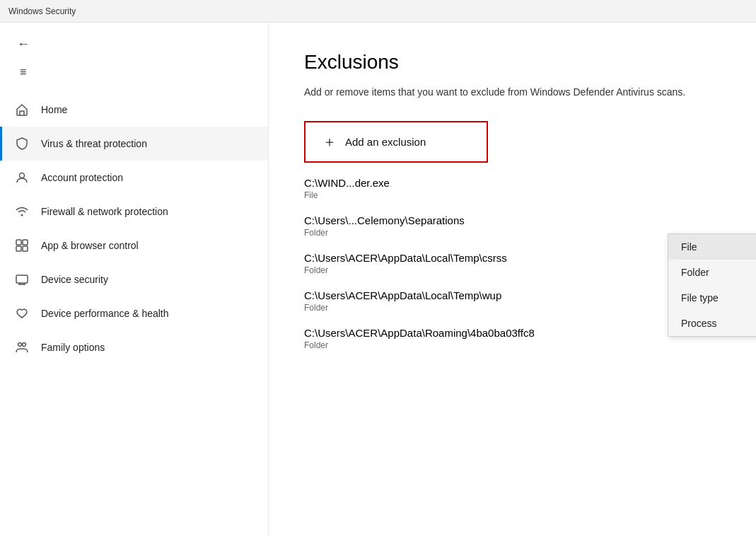 The image size is (756, 537). I want to click on back-button: ←, so click(23, 44).